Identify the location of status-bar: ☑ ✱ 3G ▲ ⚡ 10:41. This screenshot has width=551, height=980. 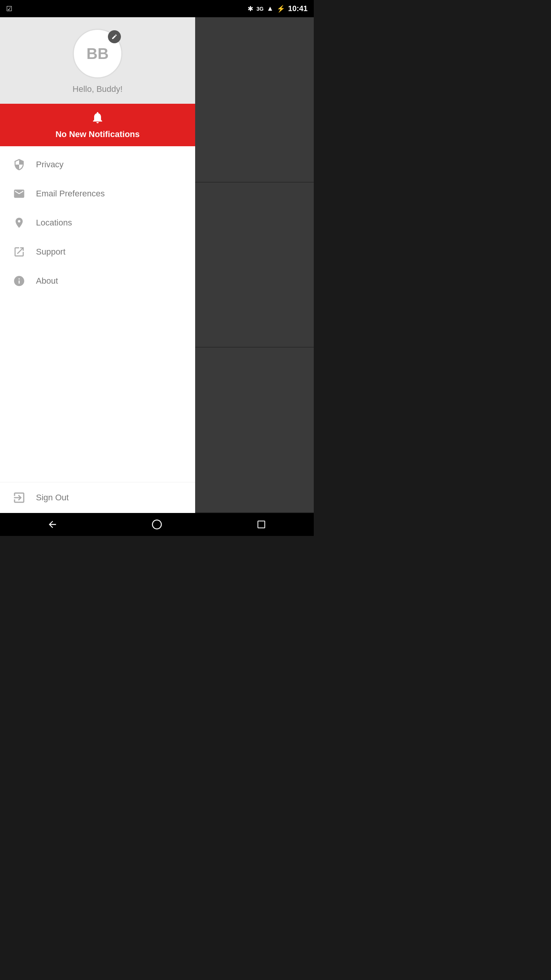
(157, 8).